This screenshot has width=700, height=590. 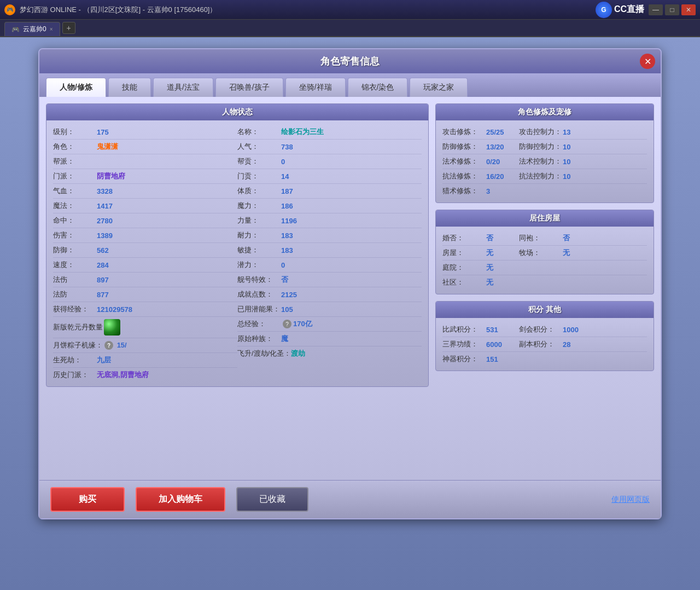 What do you see at coordinates (329, 265) in the screenshot?
I see `stat-potential: 潜力： 0` at bounding box center [329, 265].